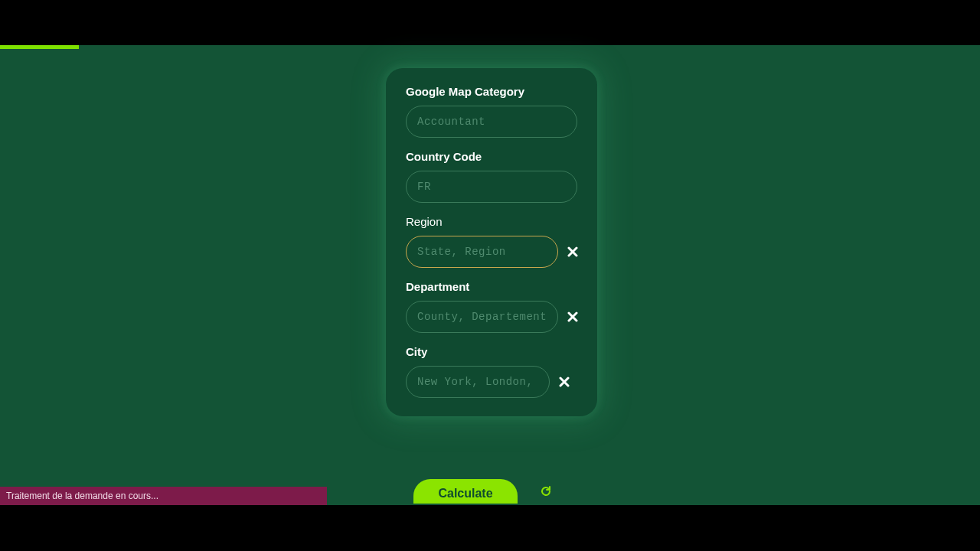 The height and width of the screenshot is (551, 980). I want to click on field-department: Department, so click(492, 306).